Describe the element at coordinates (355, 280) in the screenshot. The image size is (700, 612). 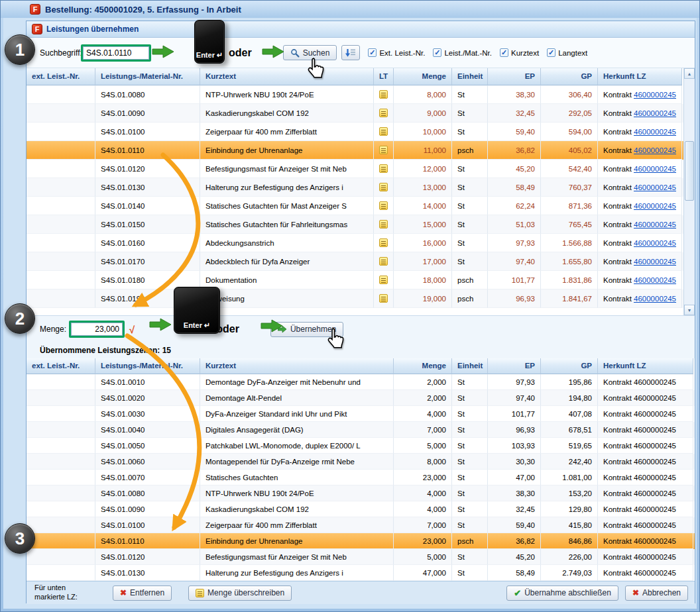
I see `table-row: S4S.01.0180 Dokumentation 18,000 psch 10…` at that location.